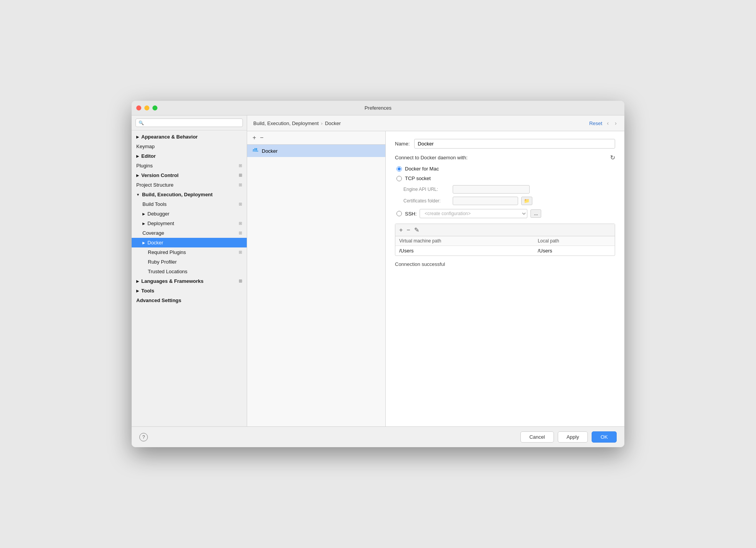  What do you see at coordinates (189, 271) in the screenshot?
I see `sidebar: 🔍 ▶ Appearance & Behavior Keymap ▶ Edito…` at bounding box center [189, 271].